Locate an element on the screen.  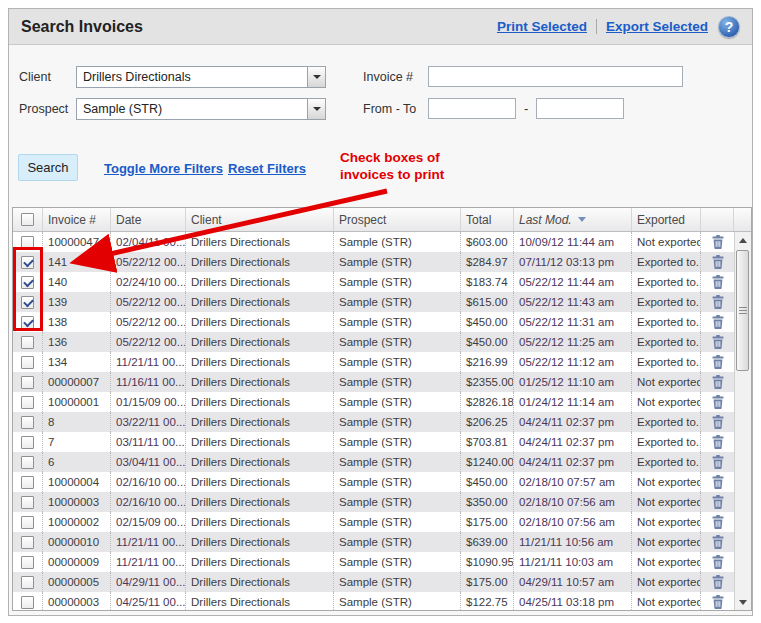
column-header-client: Client is located at coordinates (260, 220).